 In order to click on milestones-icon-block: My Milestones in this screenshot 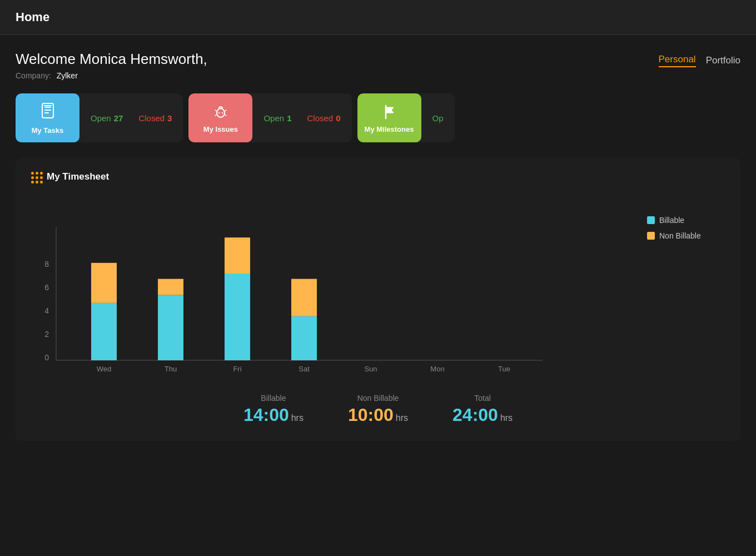, I will do `click(389, 118)`.